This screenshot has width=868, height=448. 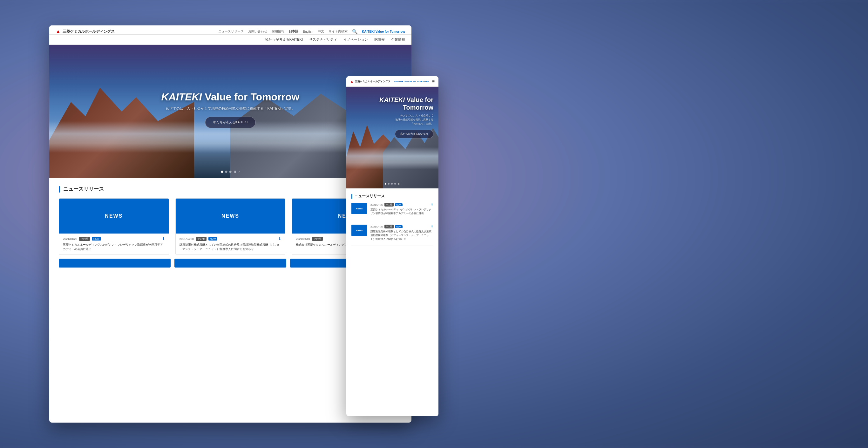 I want to click on mobile-news-content-1: 2021/04/28 その他 NEW ⬇ 三菱ケミカルホールディングスのグレン・…, so click(x=402, y=209).